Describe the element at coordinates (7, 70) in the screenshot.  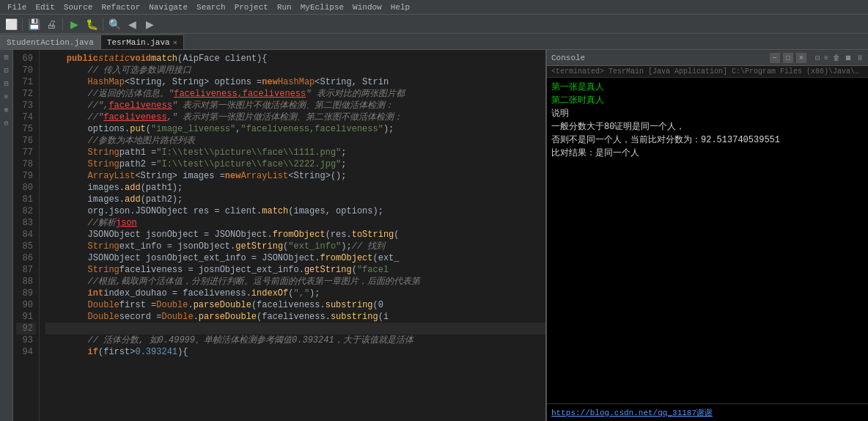
I see `side-icon-2: ⊡` at that location.